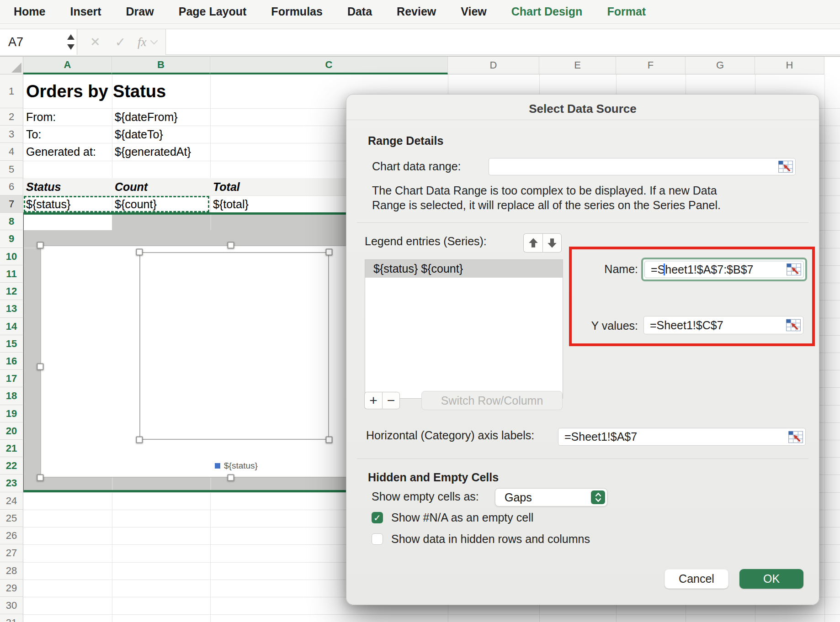 This screenshot has height=622, width=840. What do you see at coordinates (533, 243) in the screenshot?
I see `move-series-up-button` at bounding box center [533, 243].